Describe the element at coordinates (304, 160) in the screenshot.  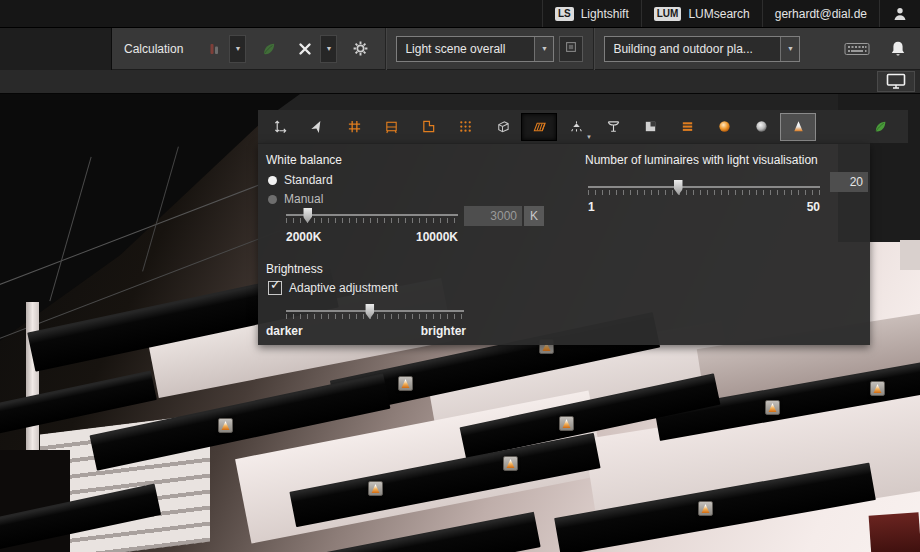
I see `white-balance-title: White balance` at that location.